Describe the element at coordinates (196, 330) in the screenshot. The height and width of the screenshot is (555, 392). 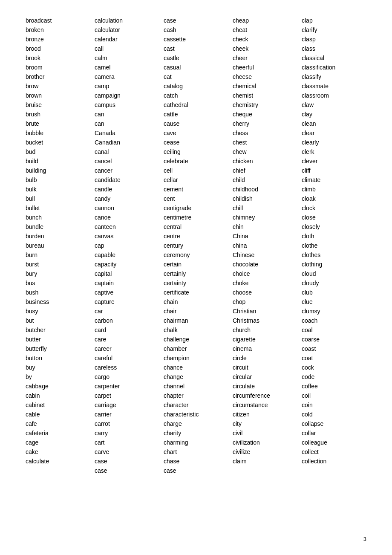
I see `list-item: chalk` at that location.